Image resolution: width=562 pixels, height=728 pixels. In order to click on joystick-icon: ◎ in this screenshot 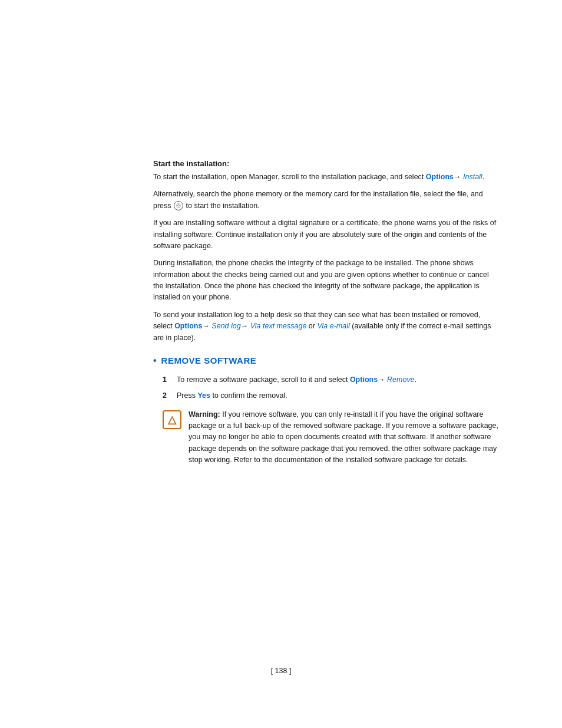, I will do `click(178, 206)`.